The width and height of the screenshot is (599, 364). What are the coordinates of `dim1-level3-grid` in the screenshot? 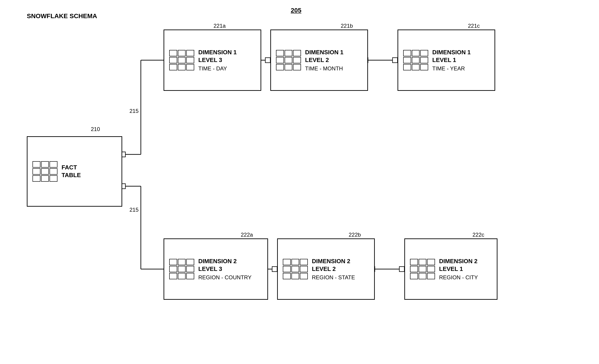 It's located at (182, 60).